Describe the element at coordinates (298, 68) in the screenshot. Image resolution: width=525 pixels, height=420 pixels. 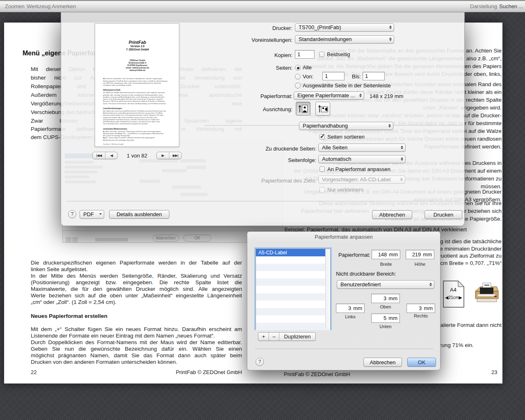
I see `pages-all-radio` at that location.